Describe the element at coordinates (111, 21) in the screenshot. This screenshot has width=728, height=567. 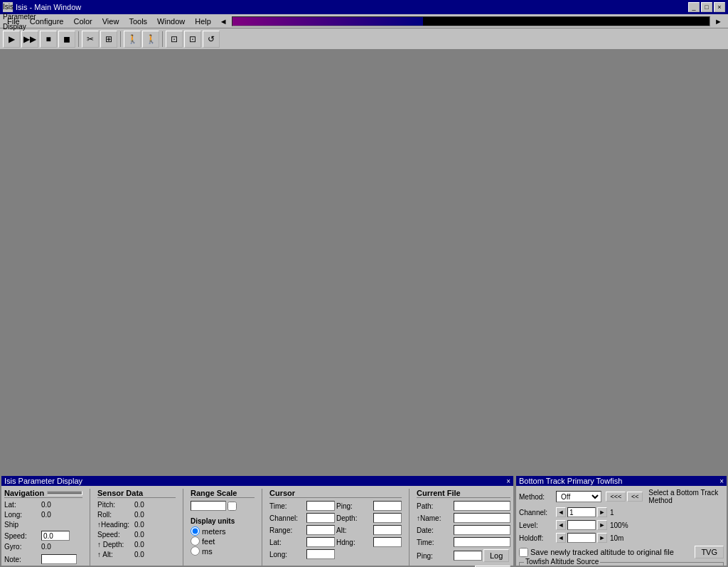
I see `menu-view: View` at that location.